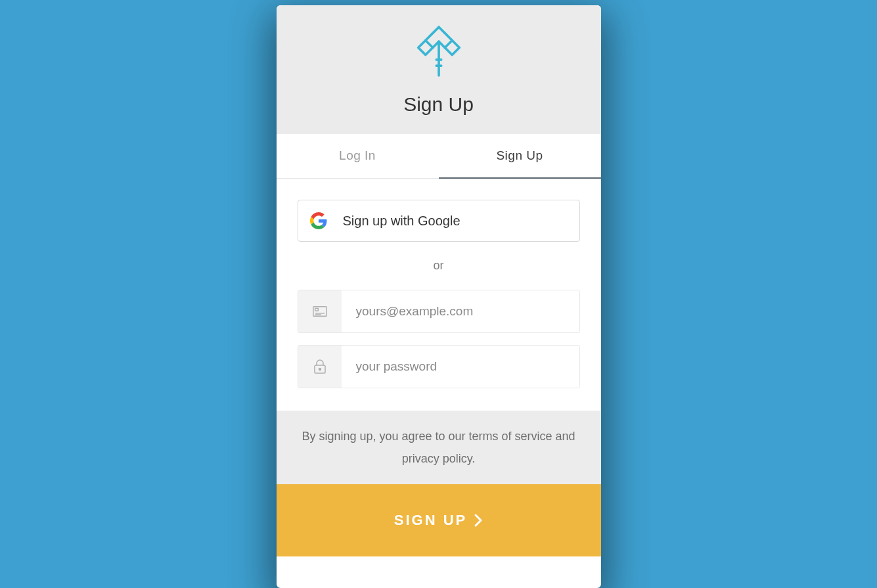  Describe the element at coordinates (439, 447) in the screenshot. I see `terms-text: By signing up, you agree to our terms of…` at that location.